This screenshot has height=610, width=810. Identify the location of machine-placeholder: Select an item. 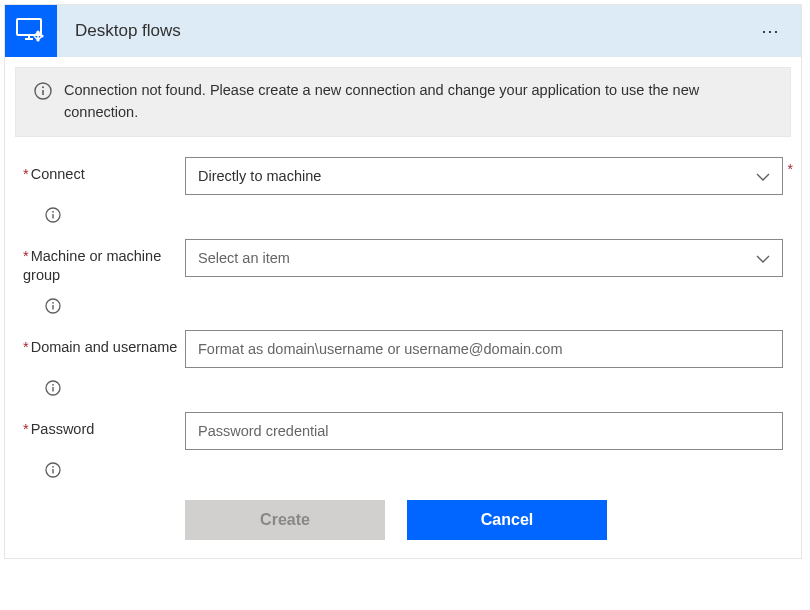
(244, 258).